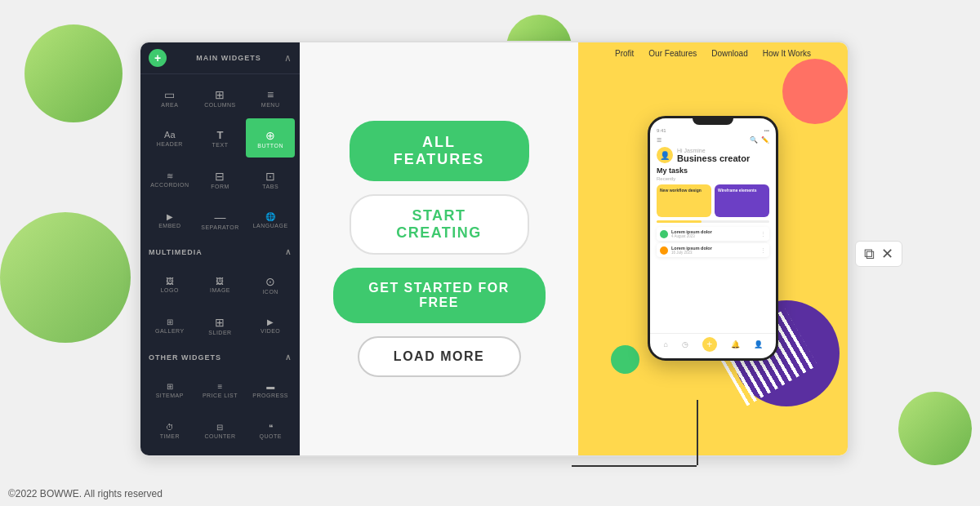 Image resolution: width=980 pixels, height=506 pixels. What do you see at coordinates (170, 144) in the screenshot?
I see `header-label: HEADER` at bounding box center [170, 144].